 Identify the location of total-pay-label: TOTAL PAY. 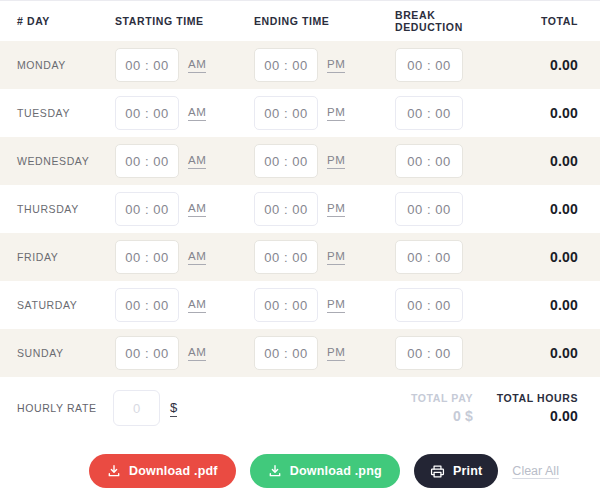
(442, 398).